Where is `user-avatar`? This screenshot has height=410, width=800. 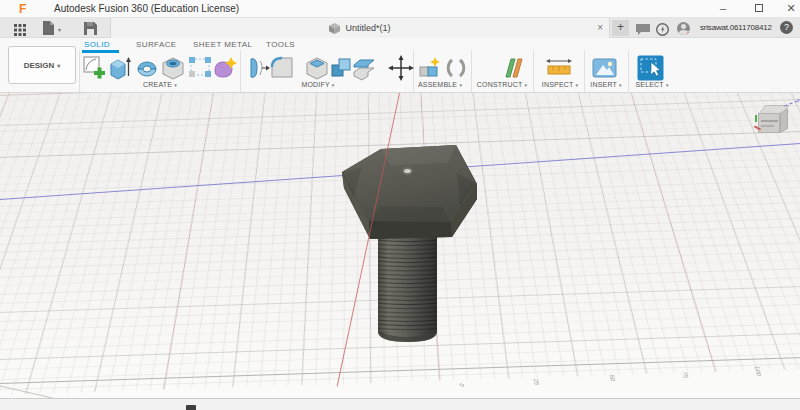
user-avatar is located at coordinates (684, 28).